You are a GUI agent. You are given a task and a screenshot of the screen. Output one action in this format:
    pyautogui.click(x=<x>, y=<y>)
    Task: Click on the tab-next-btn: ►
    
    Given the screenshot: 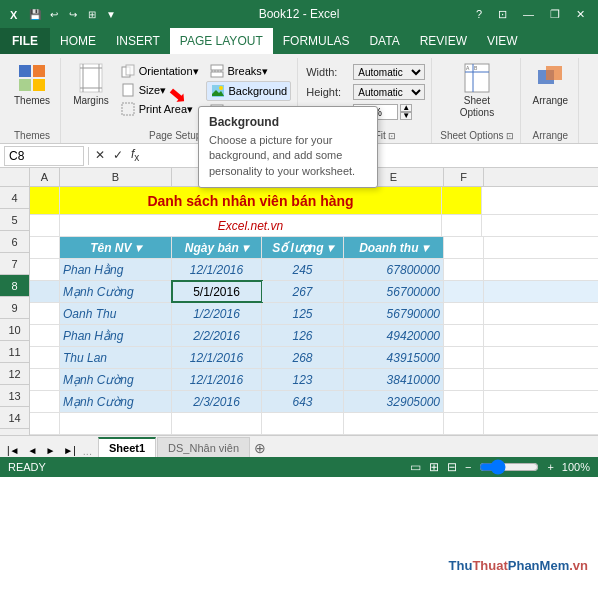 What is the action you would take?
    pyautogui.click(x=50, y=450)
    